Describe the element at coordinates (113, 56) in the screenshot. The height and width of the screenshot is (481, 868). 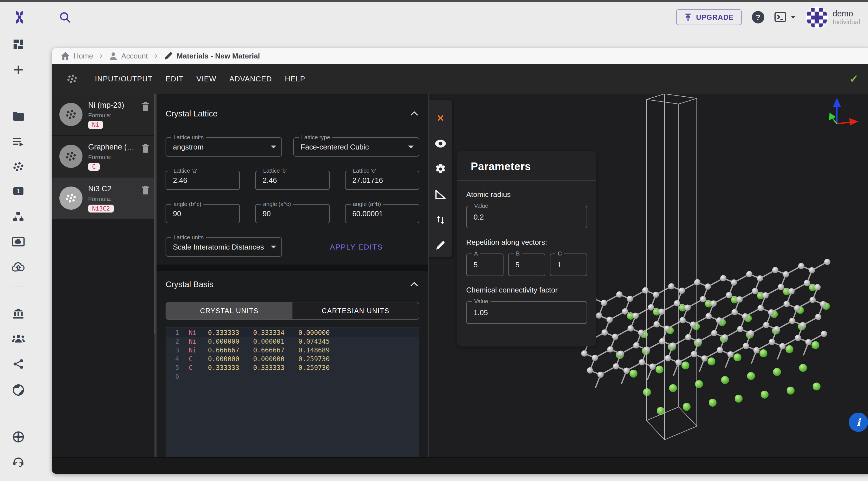
I see `person-icon` at that location.